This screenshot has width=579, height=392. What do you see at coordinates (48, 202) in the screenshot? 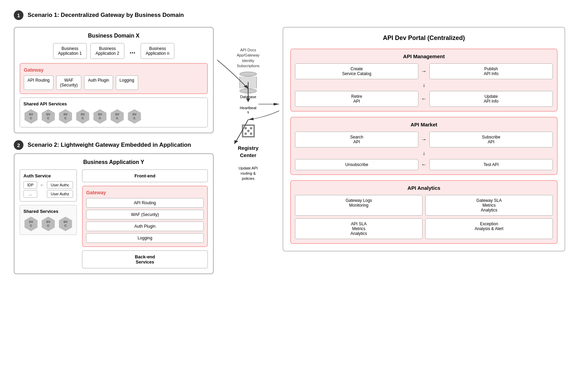
I see `scenario2-left: Auth Service IDP ← User Authc ... User A…` at bounding box center [48, 202].